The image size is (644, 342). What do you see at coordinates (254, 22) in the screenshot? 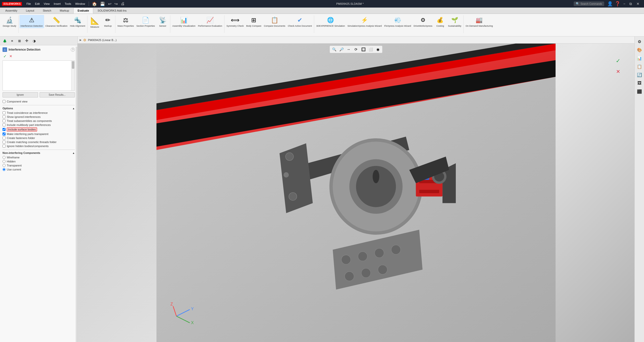
I see `tool-body-compare: ⊞ Body Compare` at bounding box center [254, 22].